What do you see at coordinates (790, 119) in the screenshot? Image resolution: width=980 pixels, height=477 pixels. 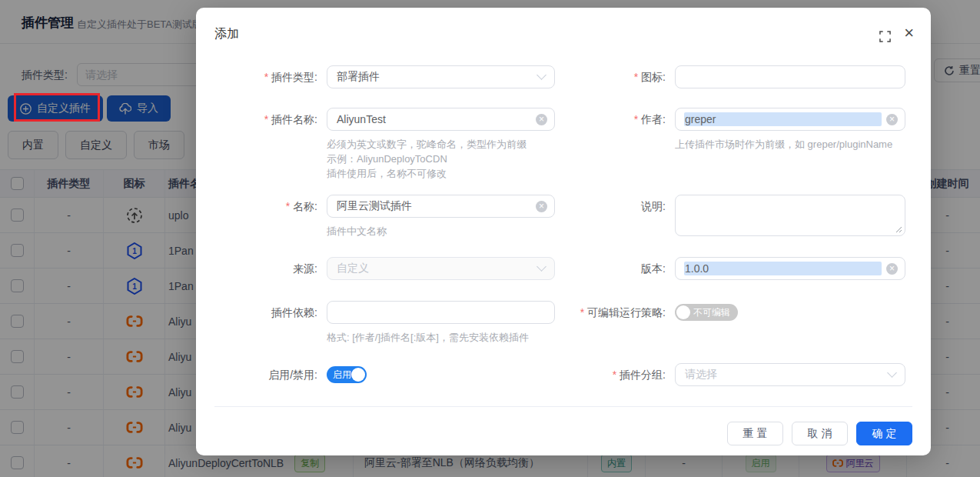 I see `author-input: greper` at bounding box center [790, 119].